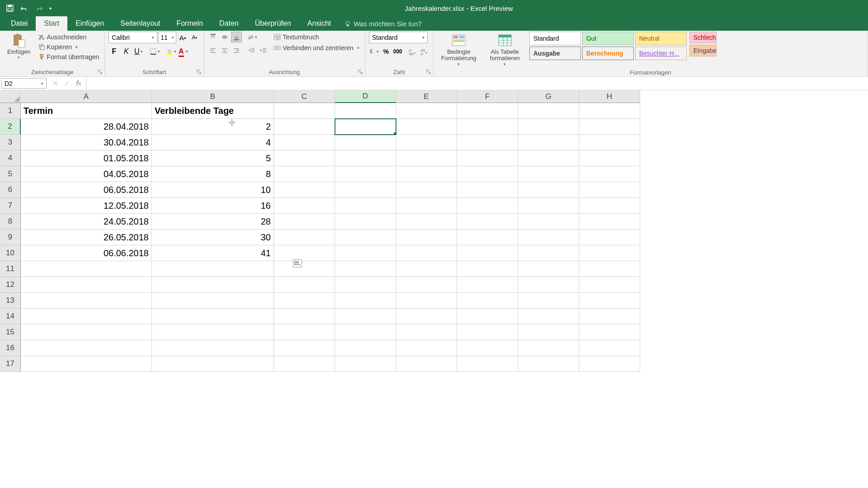 The width and height of the screenshot is (868, 488). Describe the element at coordinates (365, 158) in the screenshot. I see `cell-D4` at that location.